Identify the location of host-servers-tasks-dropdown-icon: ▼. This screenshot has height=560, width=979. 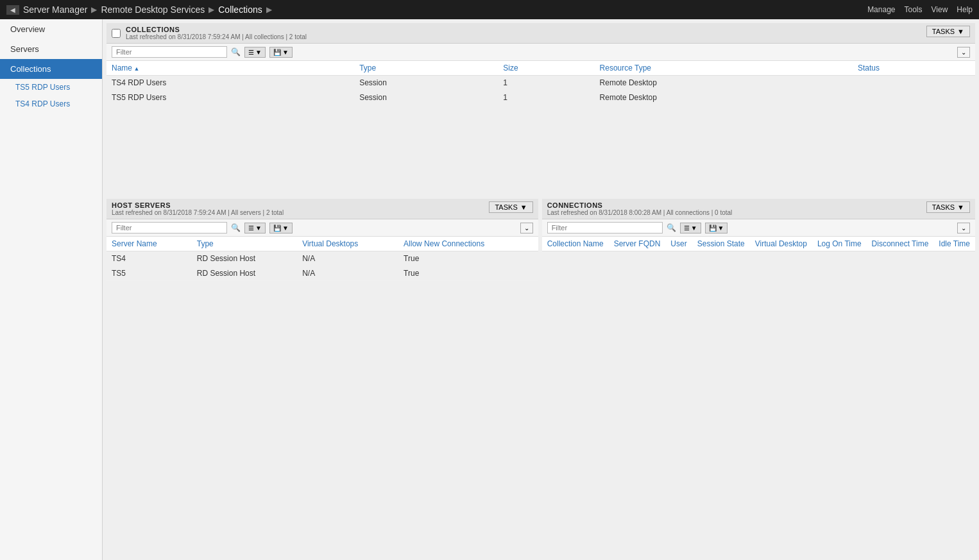
(524, 207).